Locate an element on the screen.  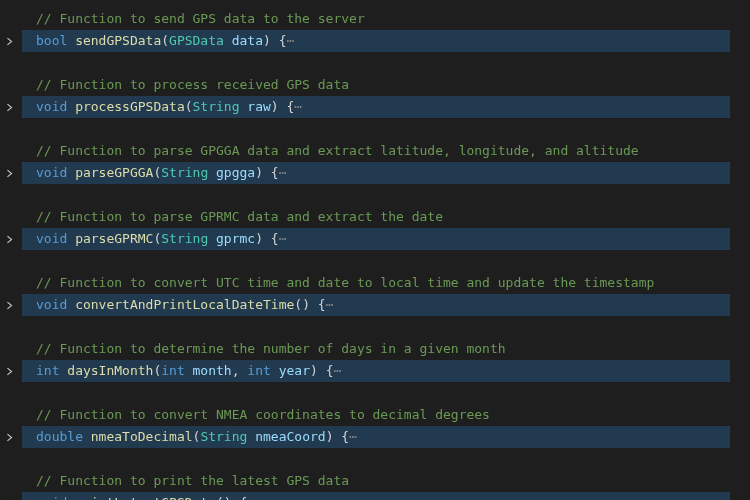
function-signature: void printLatestGPSData() {⋯ is located at coordinates (375, 496).